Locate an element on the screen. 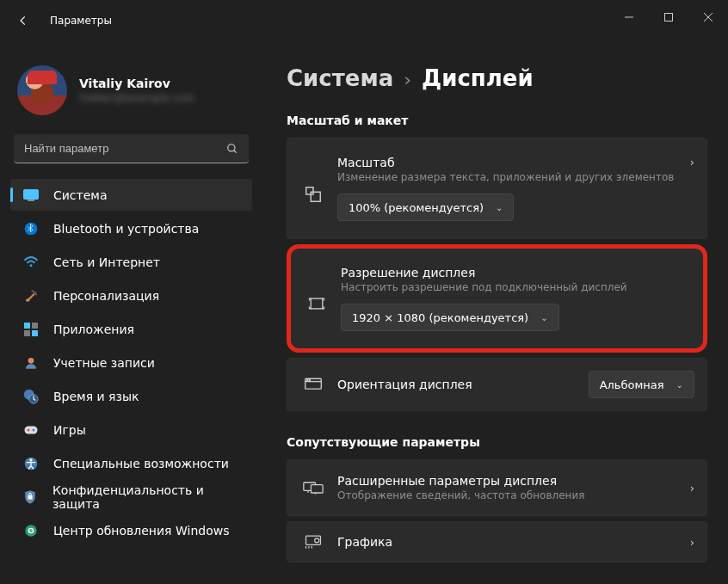  graphics-icon is located at coordinates (313, 542).